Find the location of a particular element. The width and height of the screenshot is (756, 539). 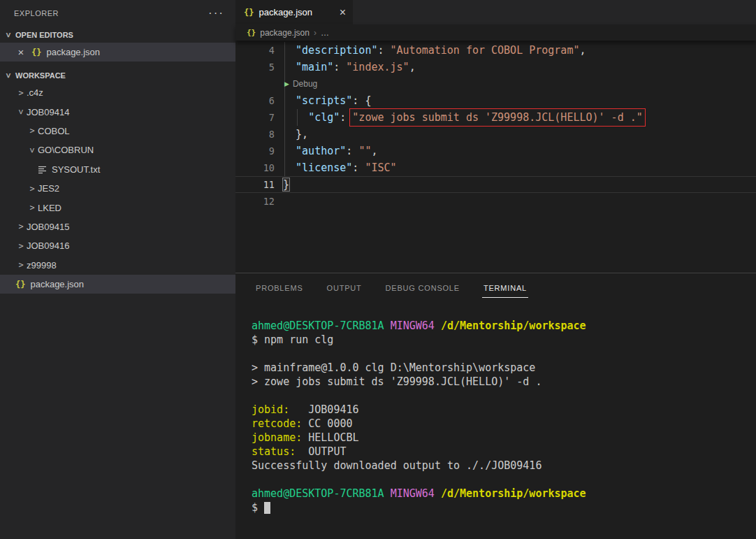

tree-item-sysout-txt: SYSOUT.txt is located at coordinates (117, 169).